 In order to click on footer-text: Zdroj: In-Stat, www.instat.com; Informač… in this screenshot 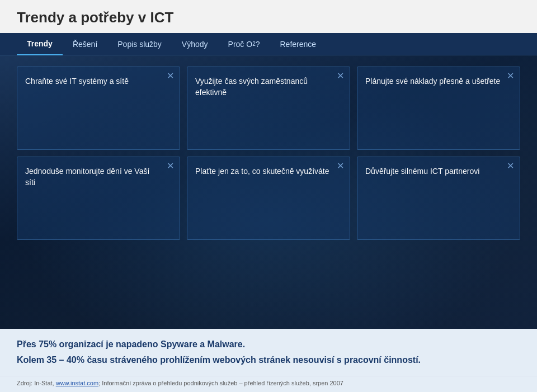, I will do `click(268, 383)`.